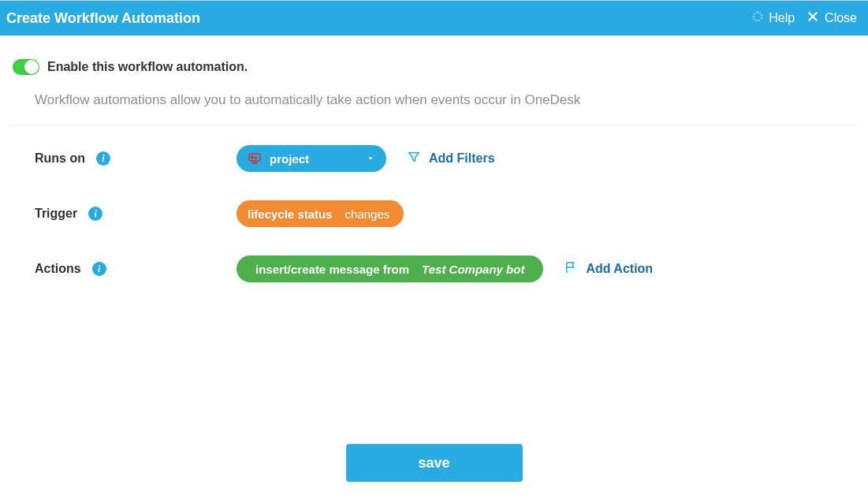 The image size is (868, 496). Describe the element at coordinates (609, 269) in the screenshot. I see `add-action-button: Add Action` at that location.